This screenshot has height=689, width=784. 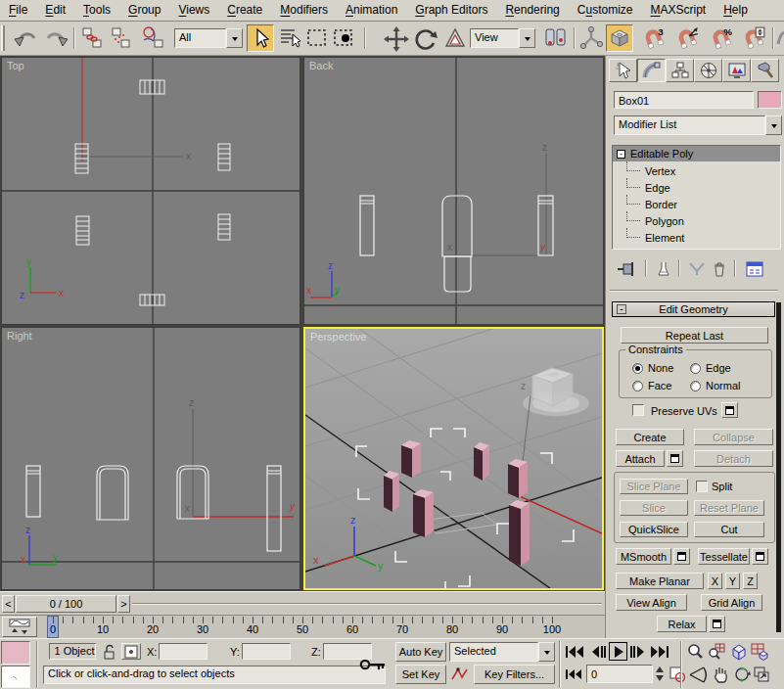 I want to click on quickslice-button: QuickSlice, so click(x=654, y=529).